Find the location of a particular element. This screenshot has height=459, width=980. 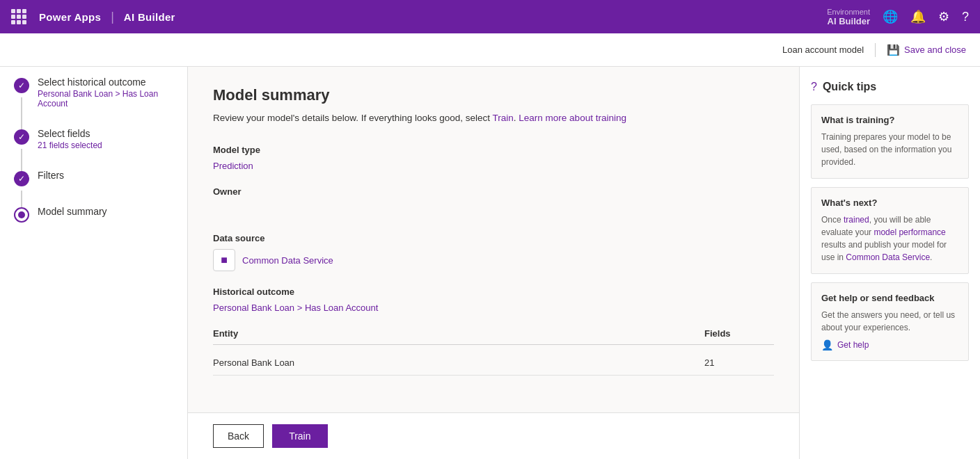

bell-icon: 🔔 is located at coordinates (918, 17).